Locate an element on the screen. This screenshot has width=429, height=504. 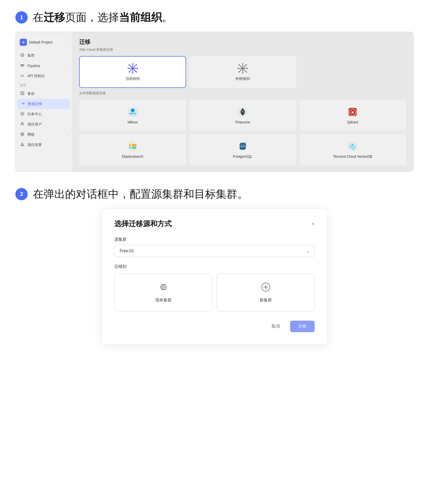
step1-badge: 1 is located at coordinates (22, 17).